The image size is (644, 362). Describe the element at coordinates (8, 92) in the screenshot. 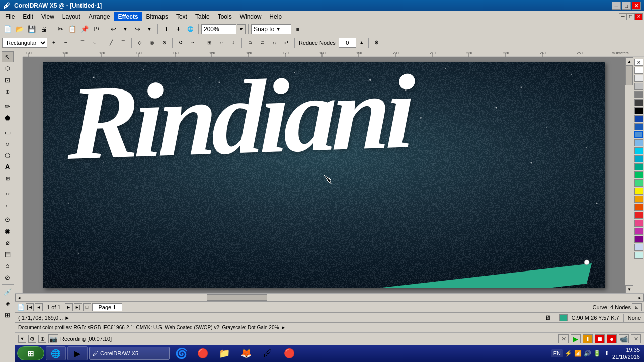

I see `zoom-tool-button: ⊕` at that location.